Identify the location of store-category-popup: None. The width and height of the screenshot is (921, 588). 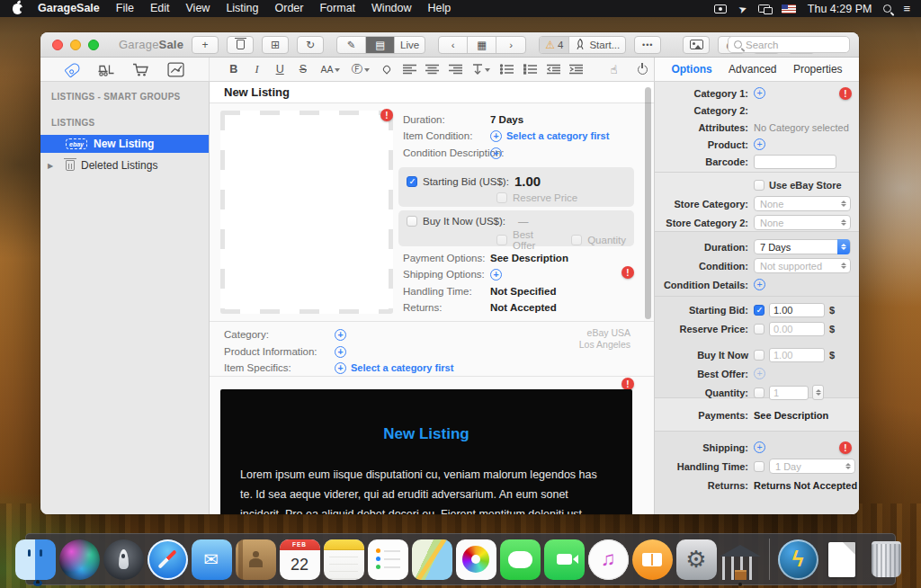
(802, 203).